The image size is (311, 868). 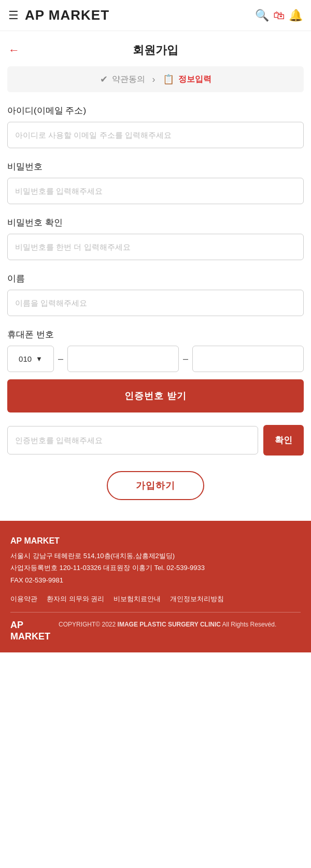 I want to click on step2-icon: 📋, so click(x=168, y=79).